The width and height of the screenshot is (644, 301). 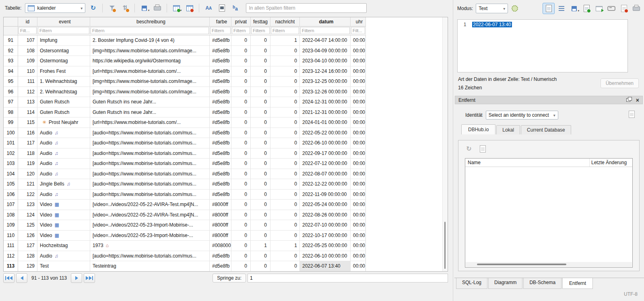 What do you see at coordinates (620, 83) in the screenshot?
I see `apply-button: Übernehmen` at bounding box center [620, 83].